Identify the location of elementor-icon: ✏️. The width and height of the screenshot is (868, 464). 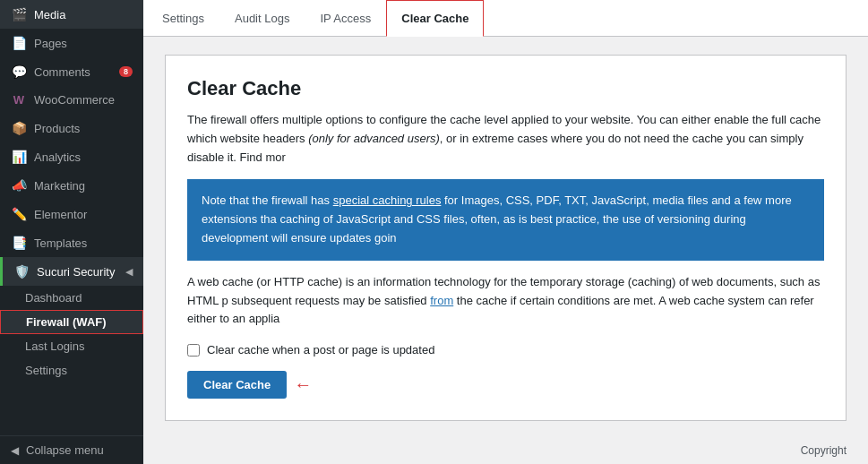
(19, 214).